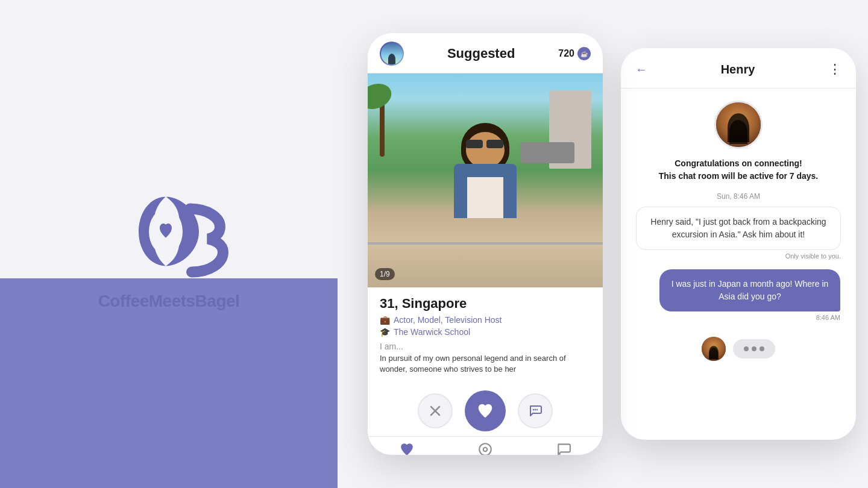 The image size is (868, 488). Describe the element at coordinates (485, 410) in the screenshot. I see `action-buttons` at that location.